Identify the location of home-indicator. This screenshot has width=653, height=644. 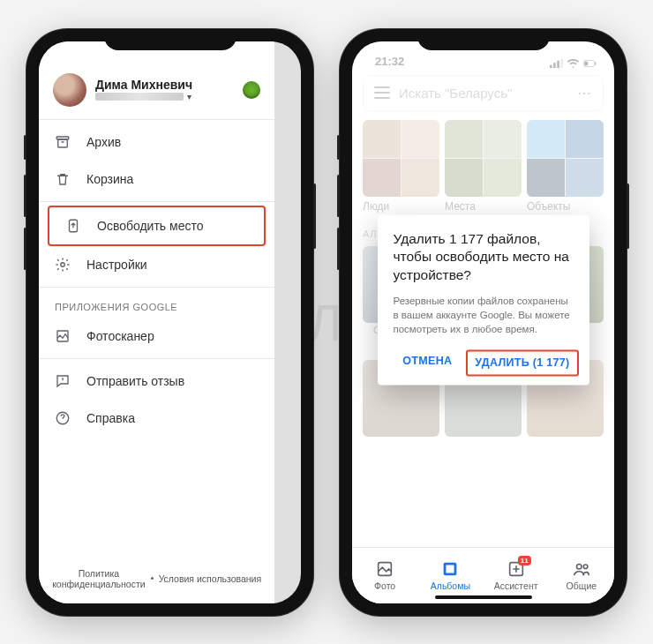
(484, 597).